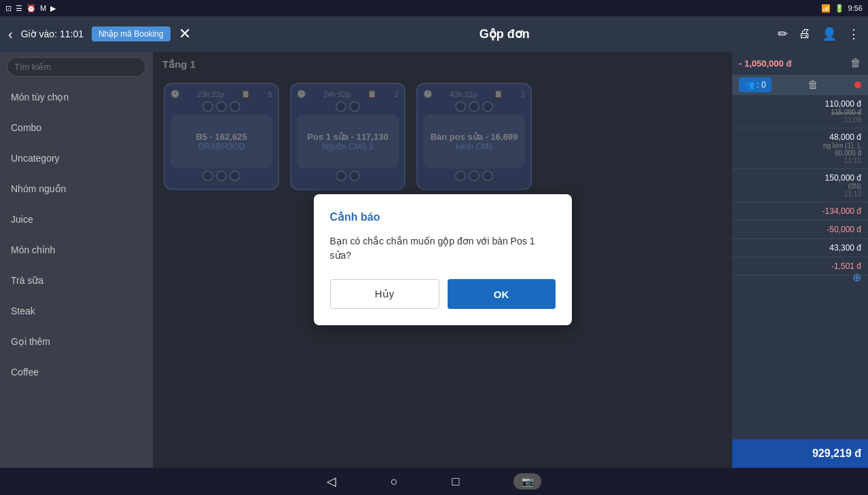 This screenshot has width=868, height=495. What do you see at coordinates (800, 104) in the screenshot?
I see `order-amount-1: 110,000 đ` at bounding box center [800, 104].